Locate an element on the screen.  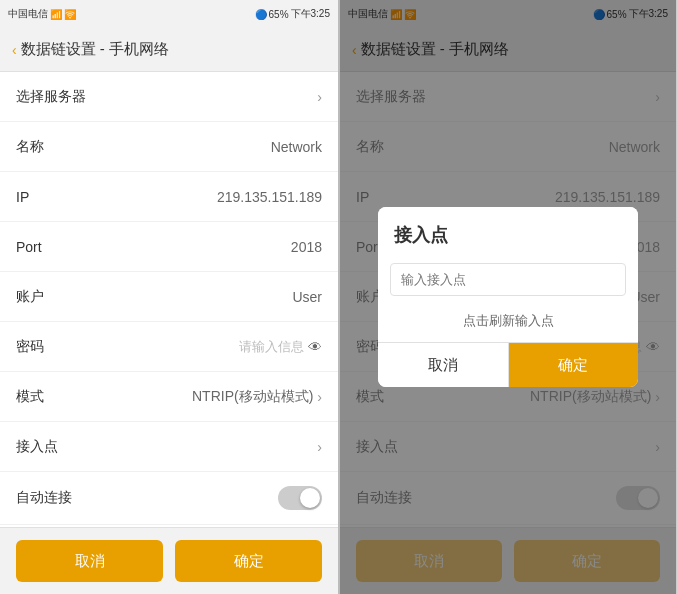
access-point-input is located at coordinates (508, 280).